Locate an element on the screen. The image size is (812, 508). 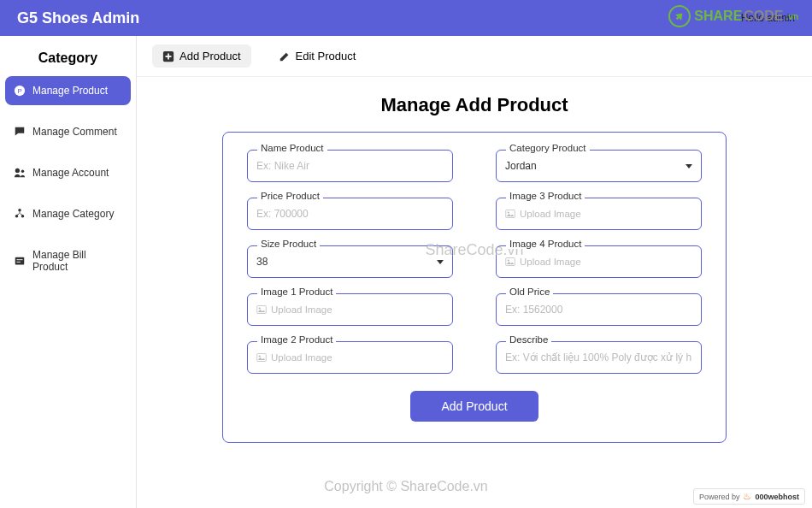
sidebar-item-label: Manage Category is located at coordinates (74, 214).